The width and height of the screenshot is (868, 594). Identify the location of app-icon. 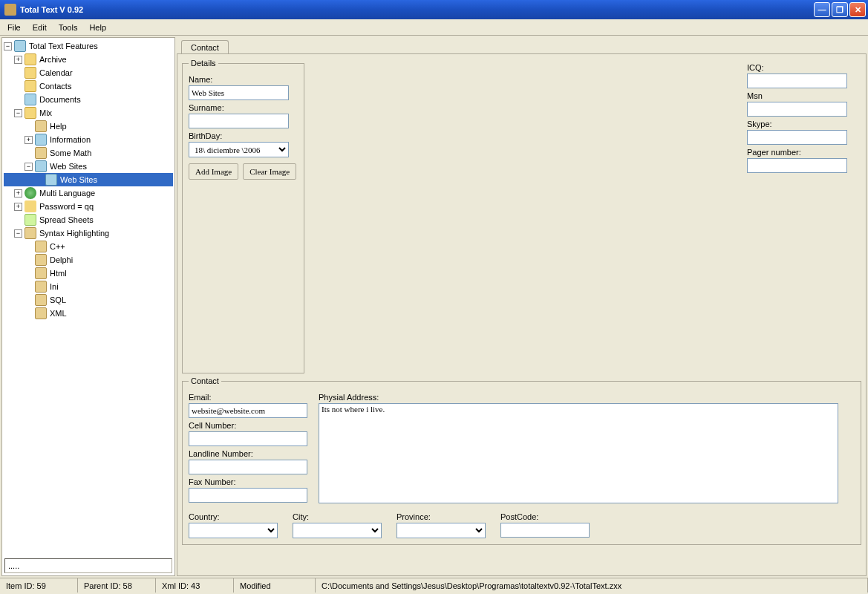
(10, 10).